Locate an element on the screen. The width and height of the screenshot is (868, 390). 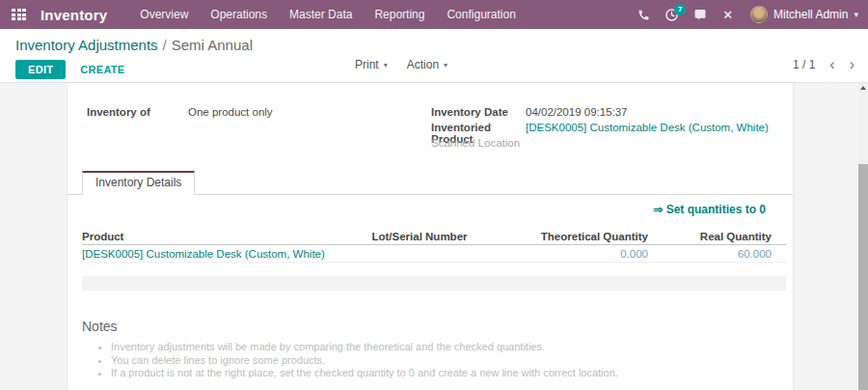
x-mark-icon: ✕ is located at coordinates (727, 15).